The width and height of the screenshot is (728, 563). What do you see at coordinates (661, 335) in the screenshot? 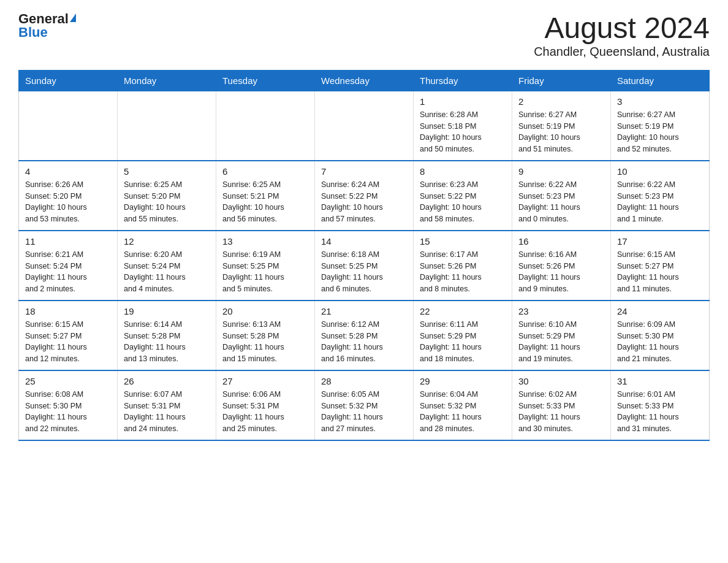
I see `calendar-cell: 24Sunrise: 6:09 AMSunset: 5:30 PMDayligh…` at bounding box center [661, 335].